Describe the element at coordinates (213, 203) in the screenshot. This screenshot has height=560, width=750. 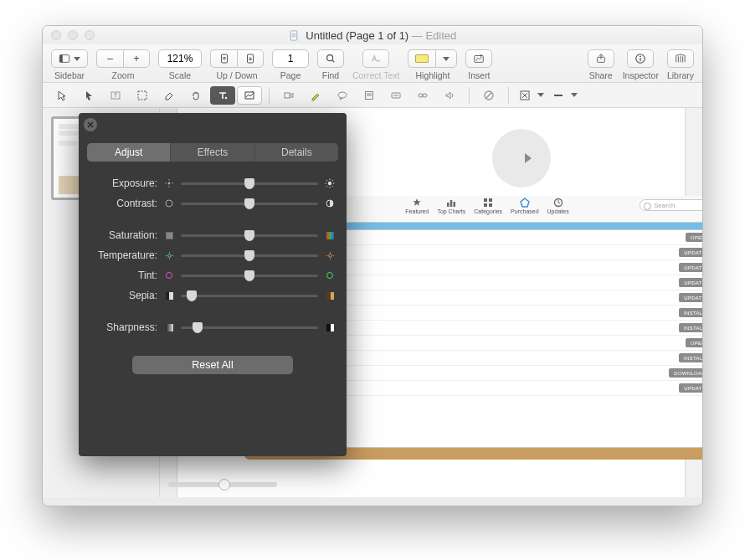
I see `slider-contrast: Contrast:` at that location.